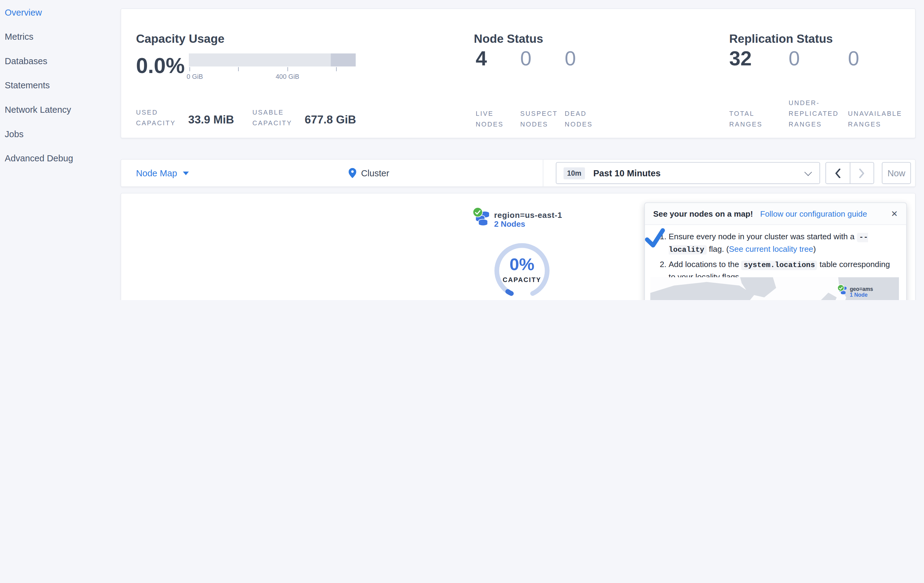  What do you see at coordinates (60, 158) in the screenshot?
I see `sidebar-item-advanced-debug: Advanced Debug` at bounding box center [60, 158].